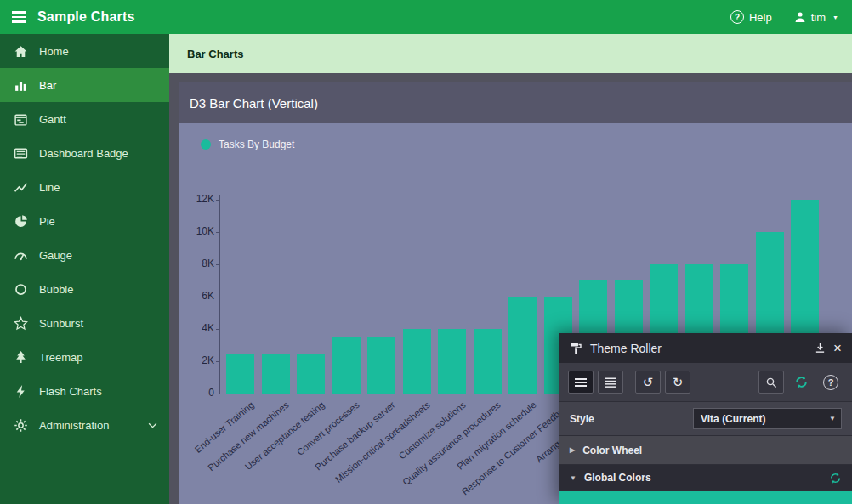  What do you see at coordinates (196, 263) in the screenshot?
I see `y-axis-label: 8K` at bounding box center [196, 263].